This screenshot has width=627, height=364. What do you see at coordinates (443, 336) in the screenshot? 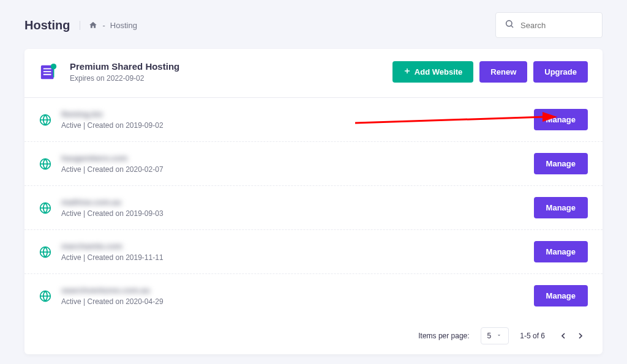
I see `items-per-page-label: Items per page:` at bounding box center [443, 336].